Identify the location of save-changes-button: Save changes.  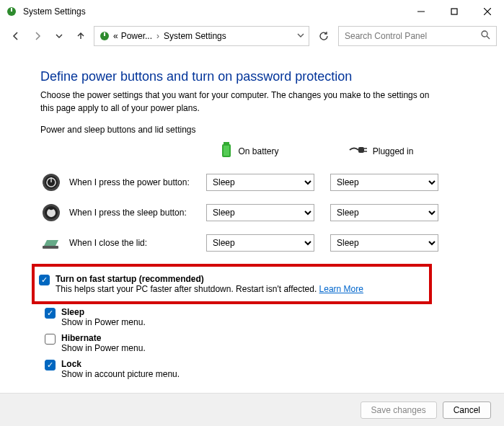
(399, 410).